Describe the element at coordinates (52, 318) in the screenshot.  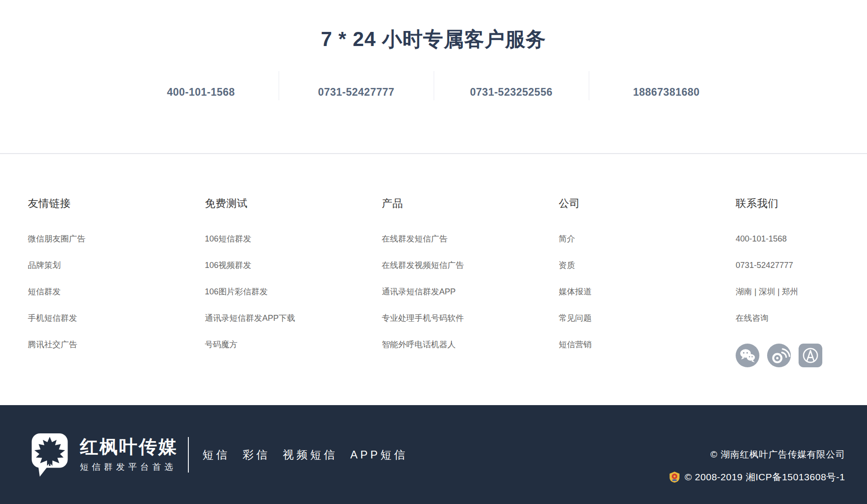
I see `footer-link: 手机短信群发` at that location.